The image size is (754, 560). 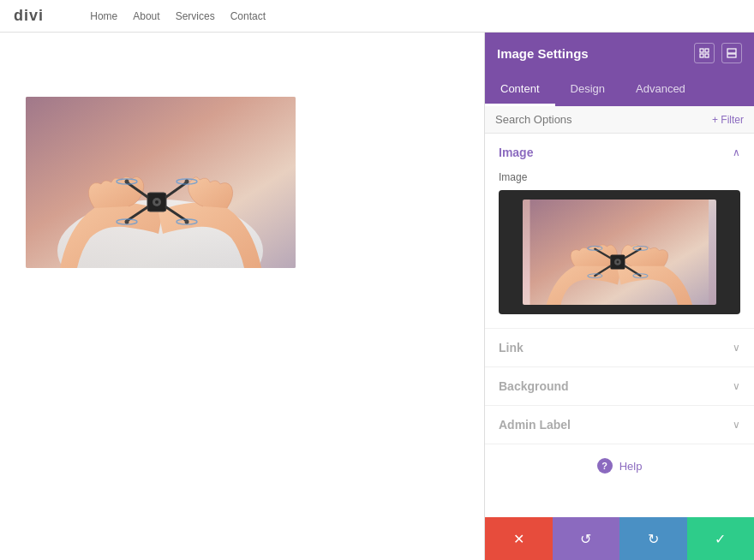 I want to click on admin-label-section-header: Admin Label ∨, so click(x=619, y=425).